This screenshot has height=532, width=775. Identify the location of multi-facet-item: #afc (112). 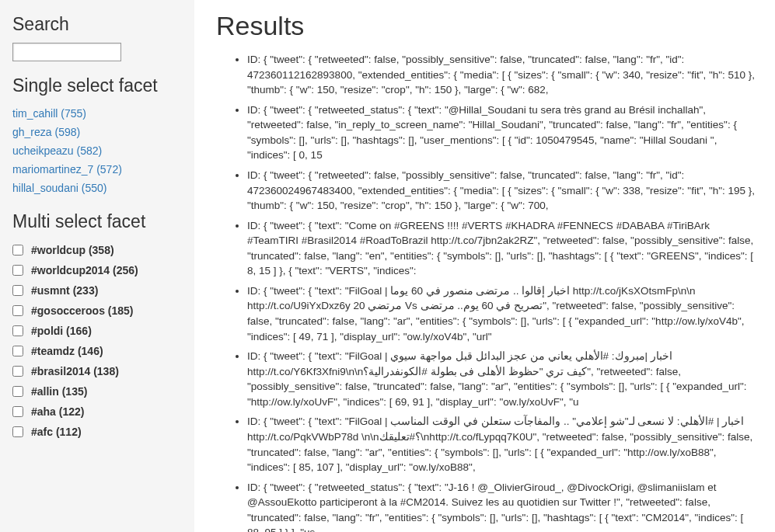
(97, 432).